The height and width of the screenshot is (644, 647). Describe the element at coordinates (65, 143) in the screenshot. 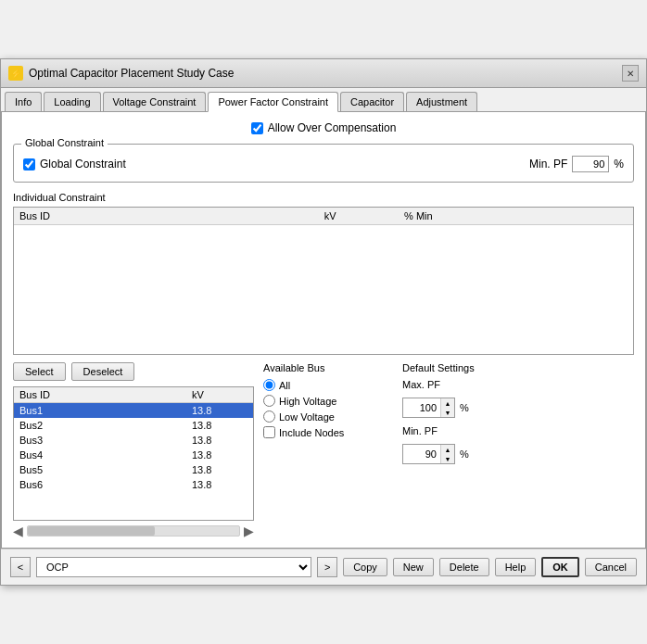

I see `global-constraint-title: Global Constraint` at that location.